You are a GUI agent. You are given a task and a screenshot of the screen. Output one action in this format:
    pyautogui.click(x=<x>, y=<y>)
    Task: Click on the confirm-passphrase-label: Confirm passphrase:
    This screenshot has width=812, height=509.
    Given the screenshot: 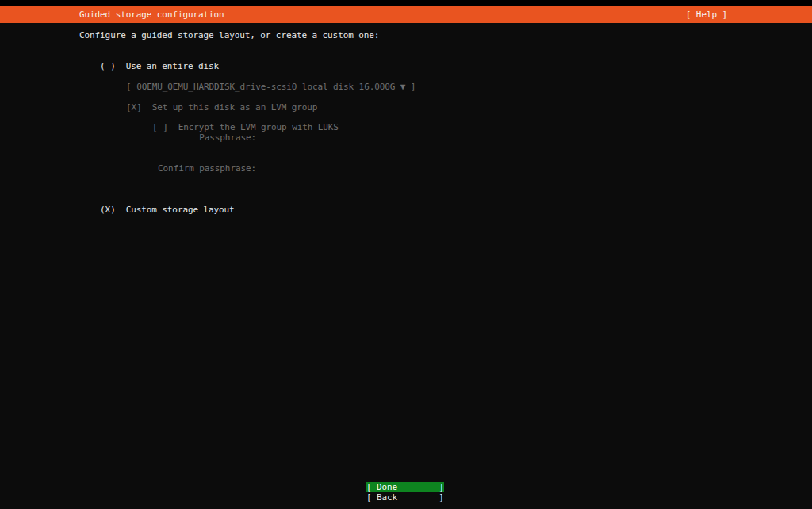 What is the action you would take?
    pyautogui.click(x=168, y=168)
    